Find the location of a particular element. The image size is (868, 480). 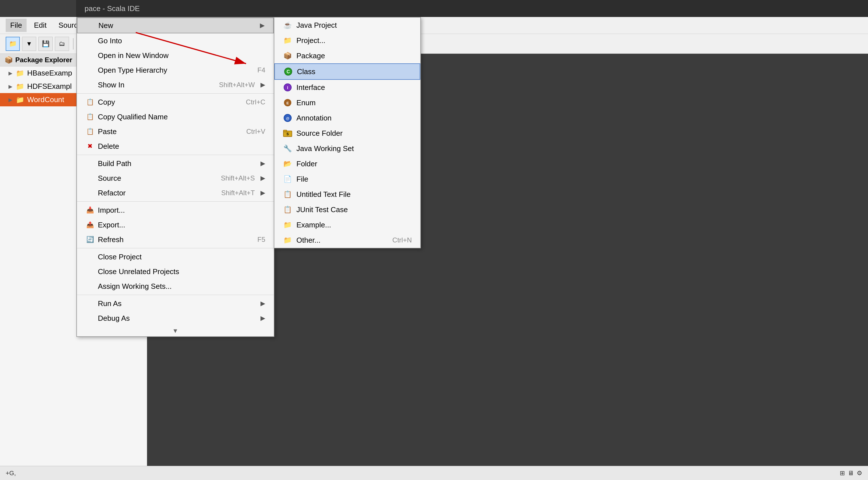

sub-item-interface: I Interface is located at coordinates (347, 88).